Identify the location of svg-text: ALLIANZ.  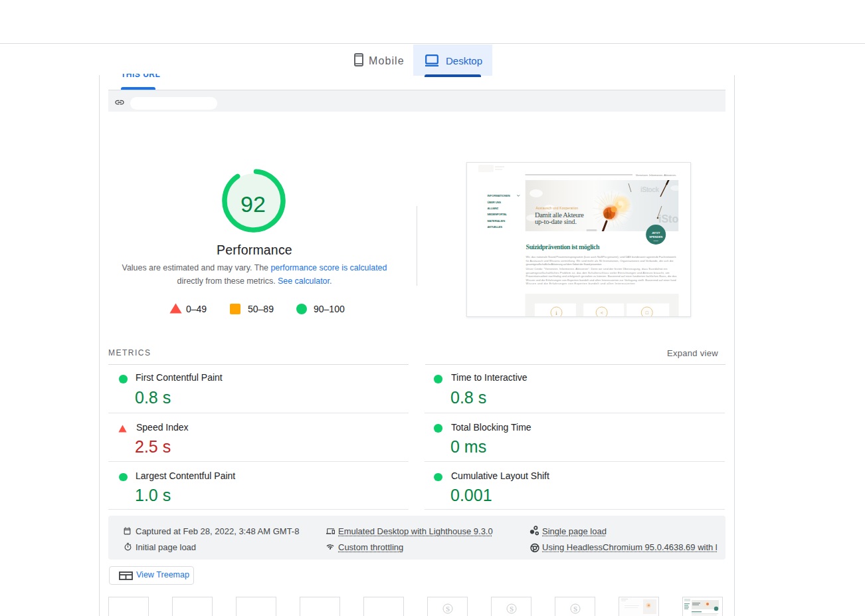
(493, 209).